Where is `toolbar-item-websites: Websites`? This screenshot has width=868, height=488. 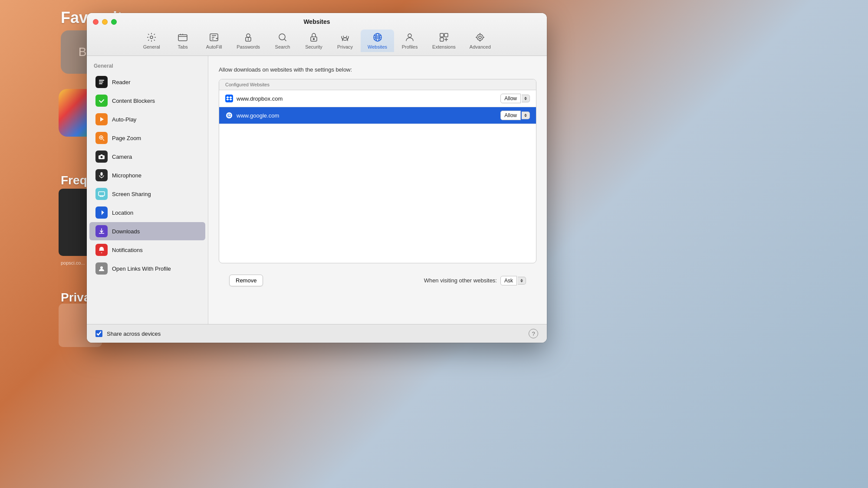 toolbar-item-websites: Websites is located at coordinates (378, 41).